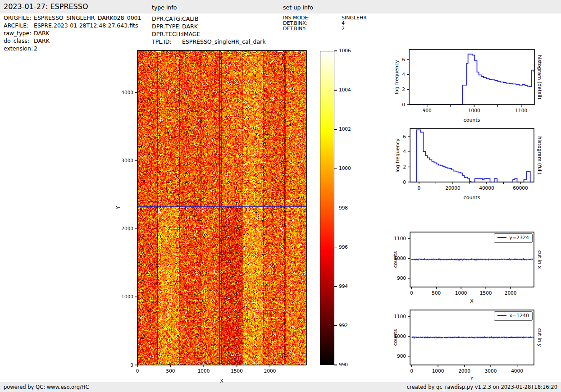  What do you see at coordinates (354, 18) in the screenshot?
I see `field-value: SINGLEHR` at bounding box center [354, 18].